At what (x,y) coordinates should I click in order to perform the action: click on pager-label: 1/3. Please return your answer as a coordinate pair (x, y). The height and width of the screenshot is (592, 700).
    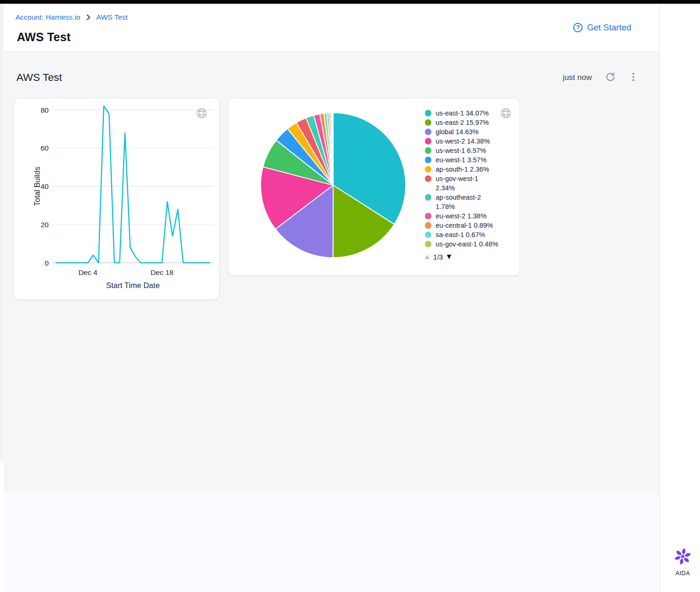
    Looking at the image, I should click on (438, 257).